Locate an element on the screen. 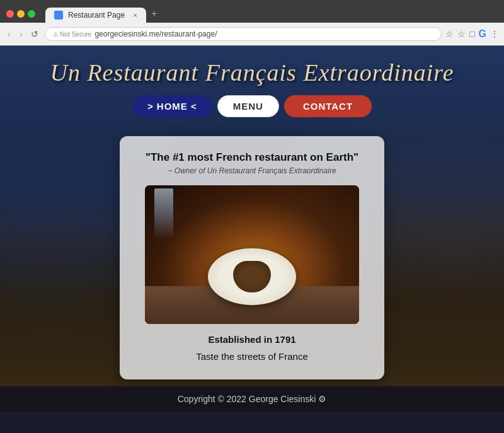 This screenshot has width=504, height=433. forward-button: › is located at coordinates (21, 34).